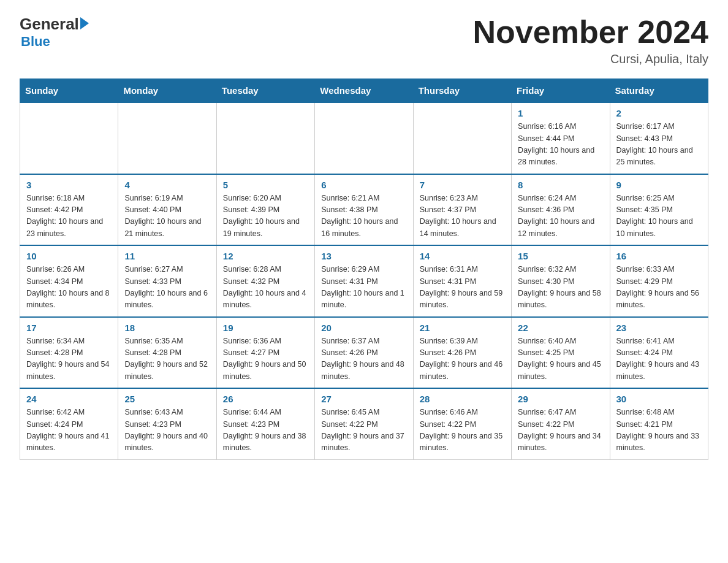  I want to click on day-number: 15, so click(560, 256).